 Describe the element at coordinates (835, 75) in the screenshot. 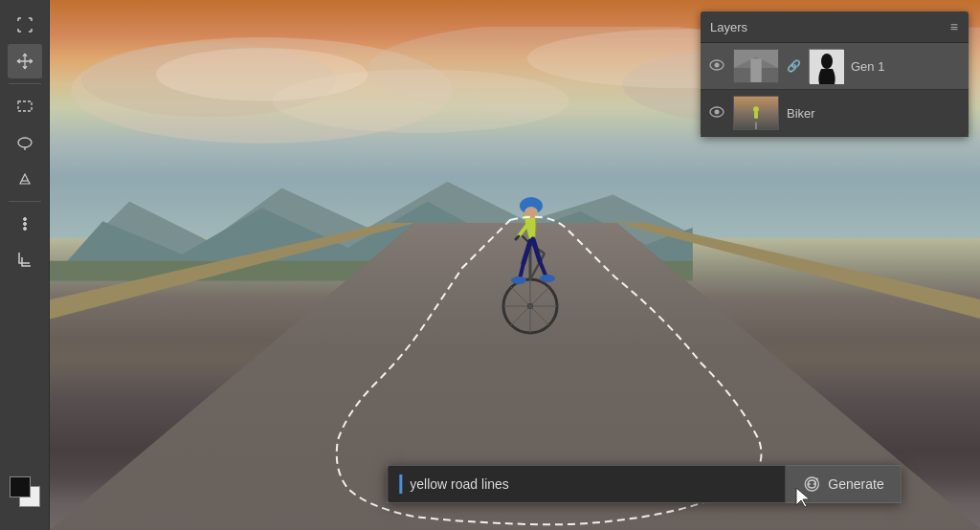

I see `layers-panel: Layers ≡ 🔗` at that location.